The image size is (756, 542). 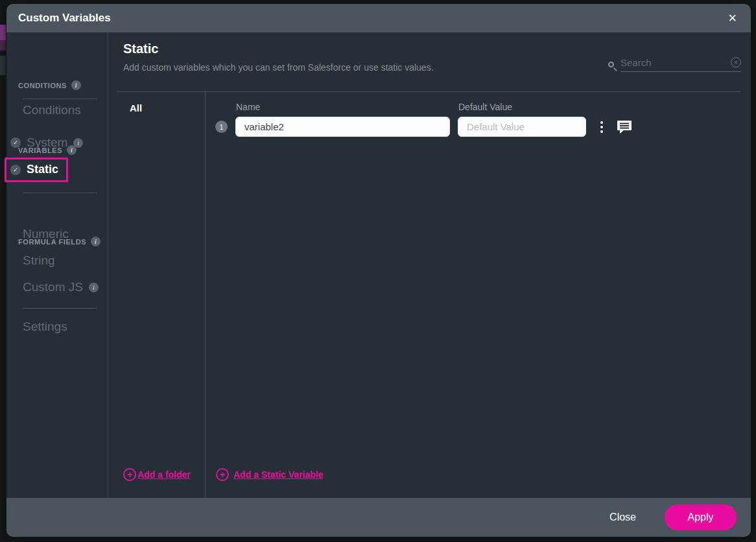 I want to click on default-value-header: Default Value, so click(x=485, y=107).